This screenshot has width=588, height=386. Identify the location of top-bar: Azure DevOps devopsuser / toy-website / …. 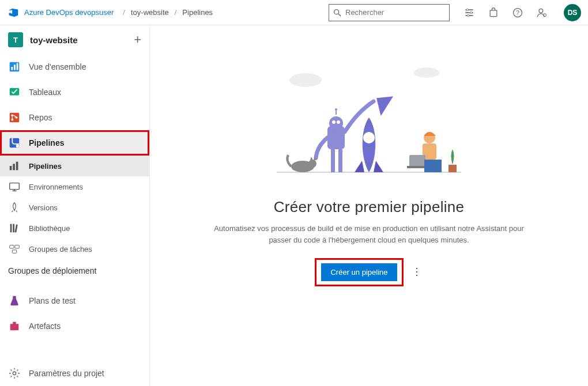
(294, 13).